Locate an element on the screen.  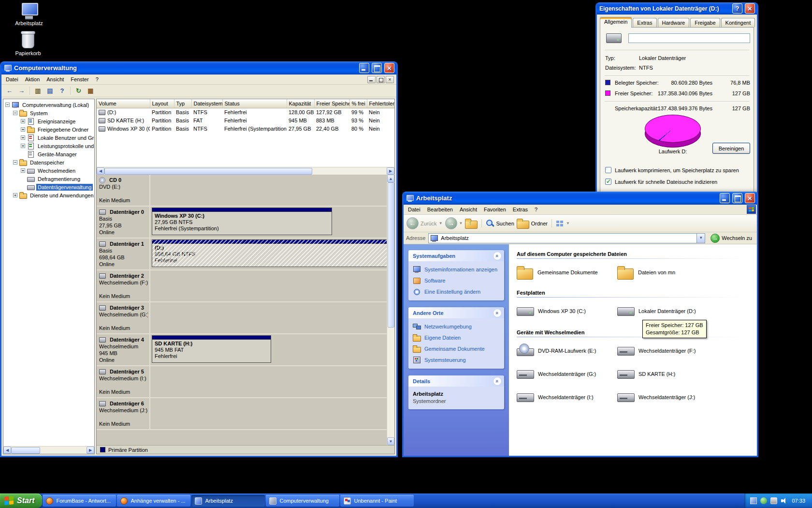
tab-hardware: Hardware is located at coordinates (674, 22).